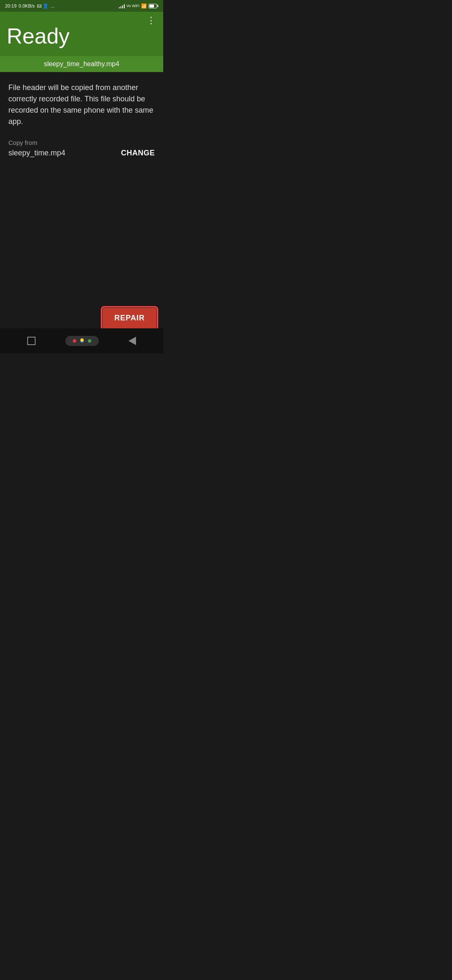 This screenshot has height=980, width=452. I want to click on status-left: 20:19 0.0KB/s 🖂 👤 ..., so click(30, 6).